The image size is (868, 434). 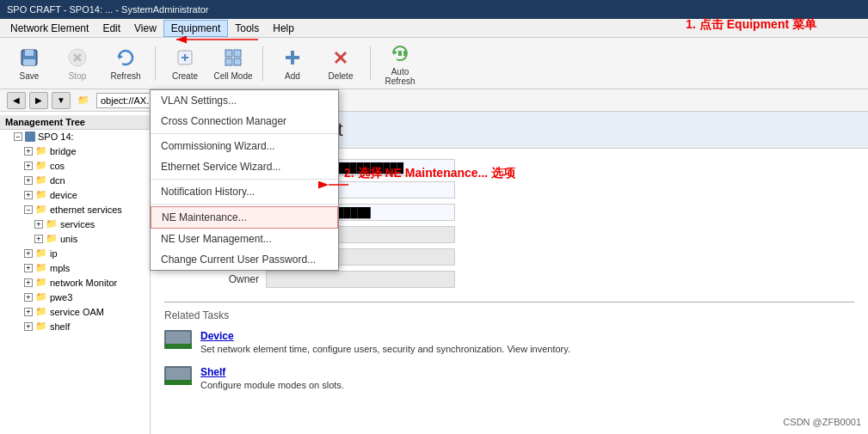 What do you see at coordinates (18, 137) in the screenshot?
I see `expander-spo14: −` at bounding box center [18, 137].